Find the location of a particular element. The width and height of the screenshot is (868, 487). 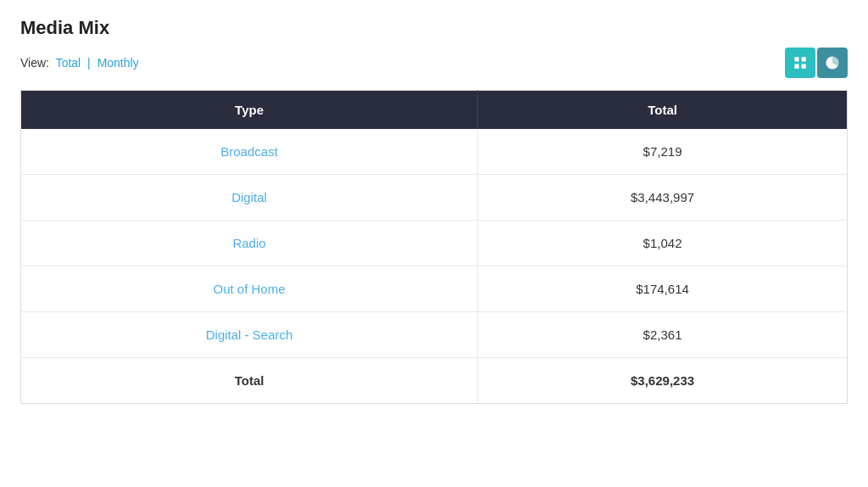

column-header-type: Type is located at coordinates (249, 110).